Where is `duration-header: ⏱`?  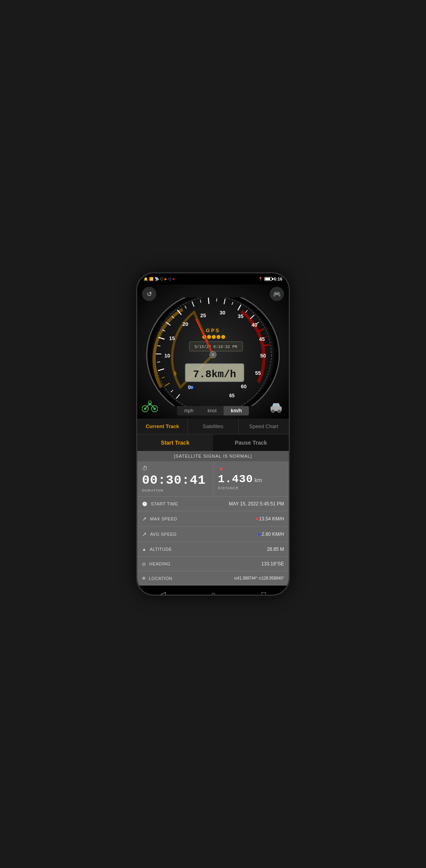
duration-header: ⏱ is located at coordinates (175, 468).